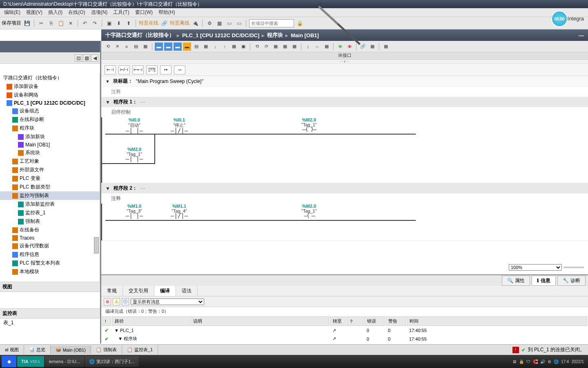  Describe the element at coordinates (195, 23) in the screenshot. I see `go-offline-icon: 🔌` at that location.